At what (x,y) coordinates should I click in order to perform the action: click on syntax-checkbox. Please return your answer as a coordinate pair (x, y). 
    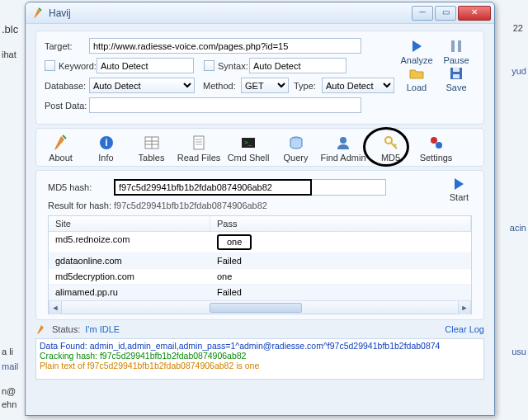
    Looking at the image, I should click on (210, 66).